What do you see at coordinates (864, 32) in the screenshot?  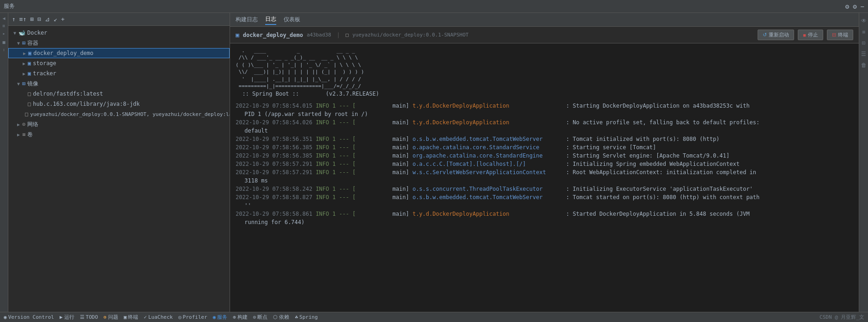 I see `right-icon-lines: ≡` at bounding box center [864, 32].